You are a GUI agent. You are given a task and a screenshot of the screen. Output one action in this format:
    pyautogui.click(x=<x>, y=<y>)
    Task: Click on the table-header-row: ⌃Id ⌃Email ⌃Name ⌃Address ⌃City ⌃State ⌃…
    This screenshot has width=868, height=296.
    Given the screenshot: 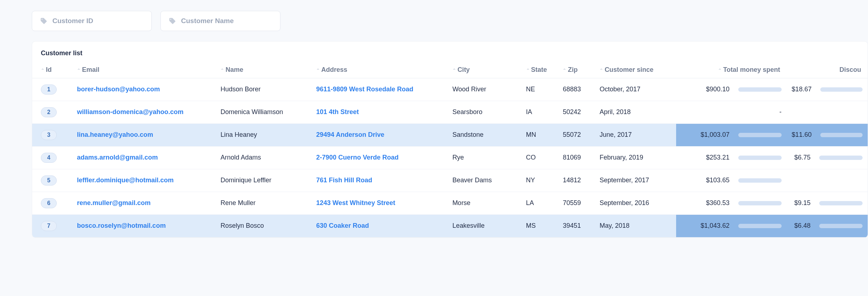 What is the action you would take?
    pyautogui.click(x=450, y=70)
    